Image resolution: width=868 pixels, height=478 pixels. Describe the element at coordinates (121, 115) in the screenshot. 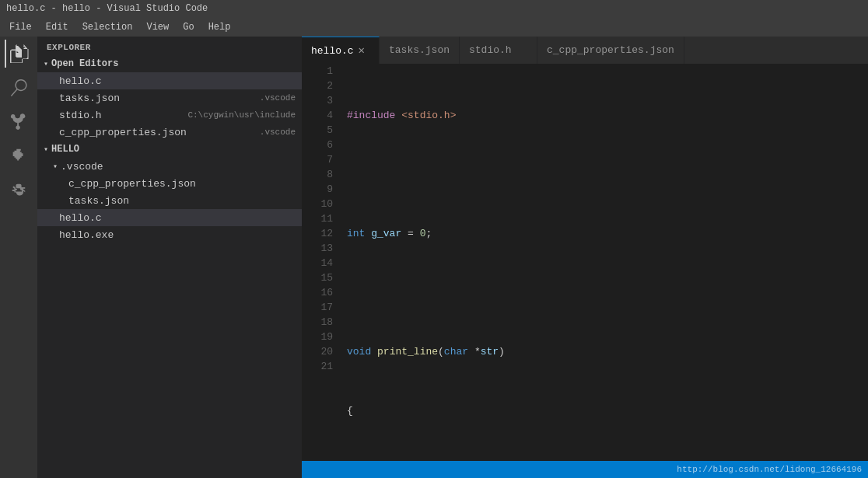

I see `open-editor-stdio-h-name: stdio.h` at that location.